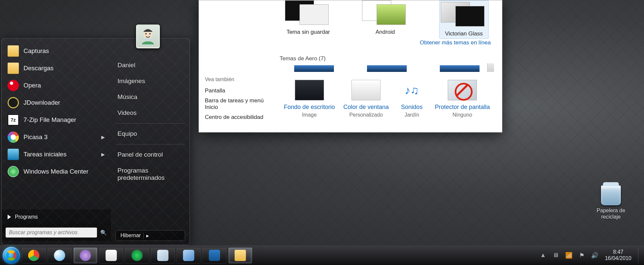 The image size is (644, 265). I want to click on tray-network-icon: 📶, so click(569, 255).